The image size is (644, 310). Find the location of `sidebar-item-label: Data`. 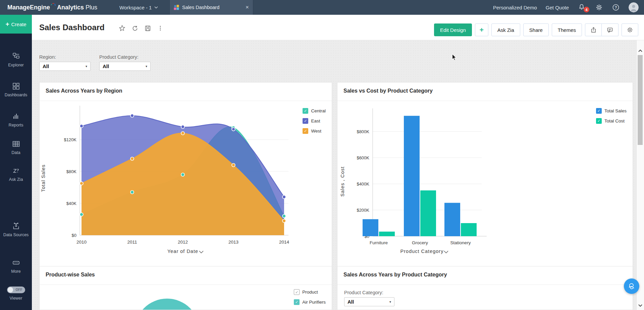

sidebar-item-label: Data is located at coordinates (16, 153).